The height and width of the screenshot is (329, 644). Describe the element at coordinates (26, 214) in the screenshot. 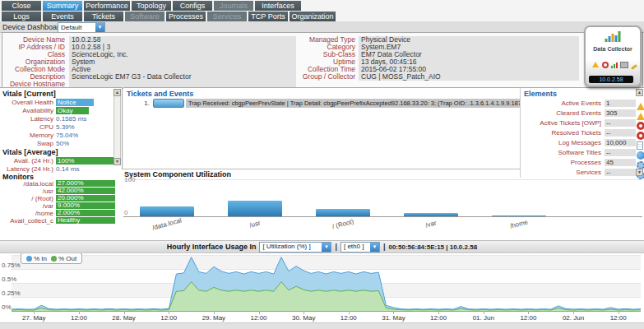

I see `vital-label: /home` at that location.